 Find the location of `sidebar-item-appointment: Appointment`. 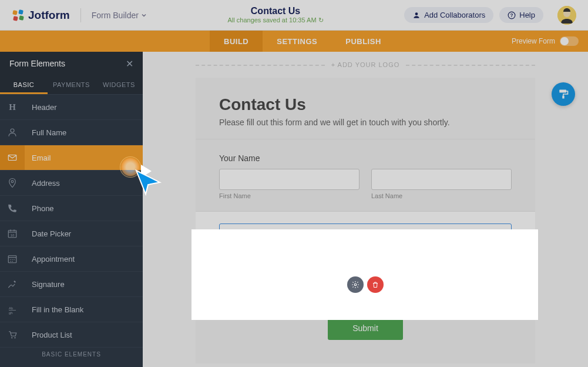

sidebar-item-appointment: Appointment is located at coordinates (72, 259).